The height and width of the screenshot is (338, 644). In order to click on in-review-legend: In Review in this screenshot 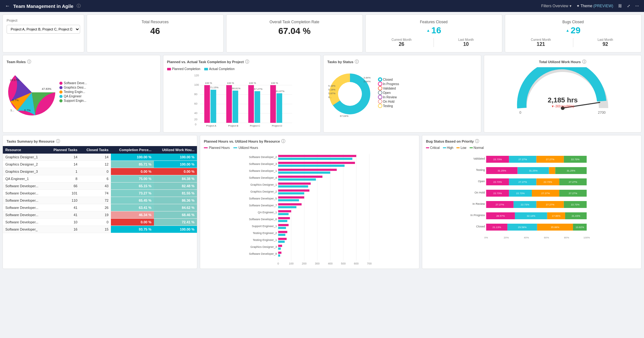, I will do `click(389, 97)`.